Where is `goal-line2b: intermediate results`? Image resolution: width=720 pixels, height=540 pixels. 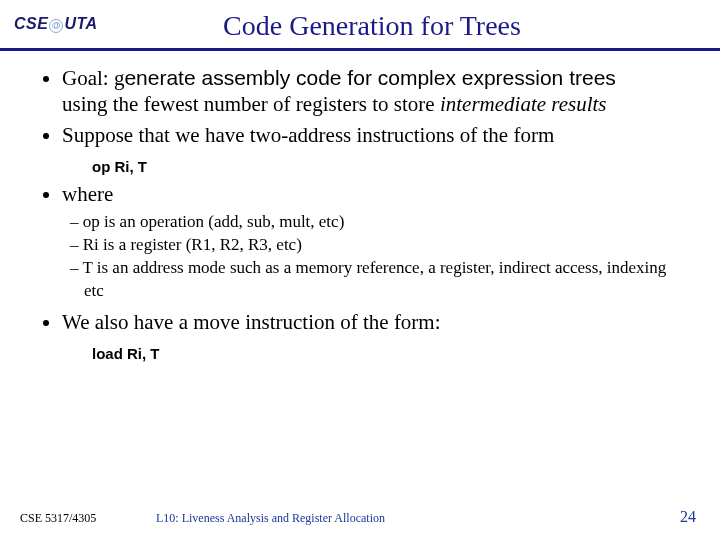
goal-line2b: intermediate results is located at coordinates (524, 104).